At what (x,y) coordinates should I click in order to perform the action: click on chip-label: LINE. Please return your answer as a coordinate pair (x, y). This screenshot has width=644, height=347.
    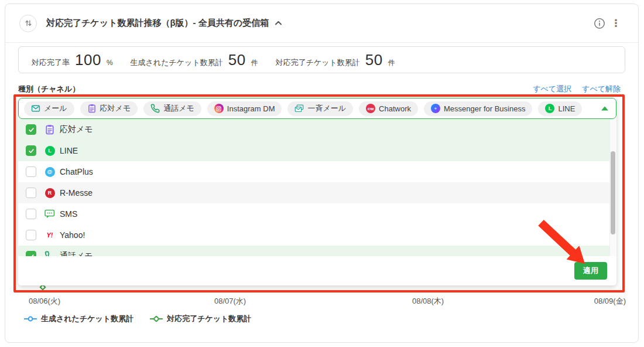
    Looking at the image, I should click on (567, 109).